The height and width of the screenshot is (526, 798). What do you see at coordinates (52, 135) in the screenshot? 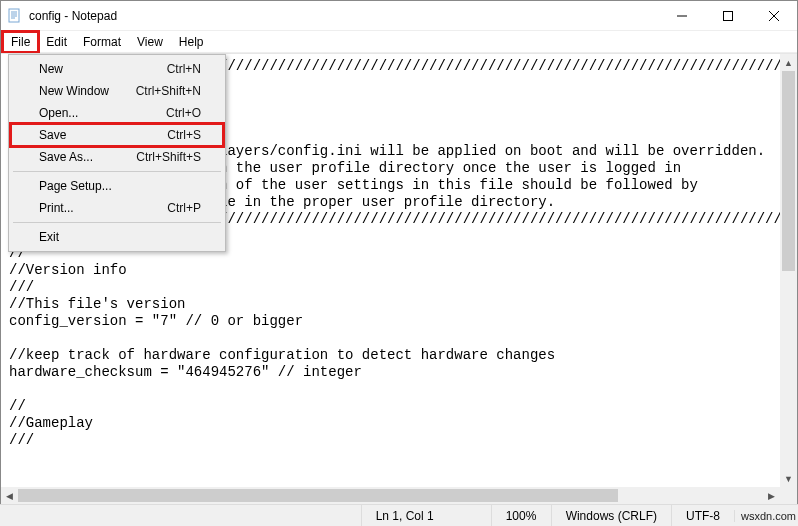
I see `menu-item-label: Save` at bounding box center [52, 135].